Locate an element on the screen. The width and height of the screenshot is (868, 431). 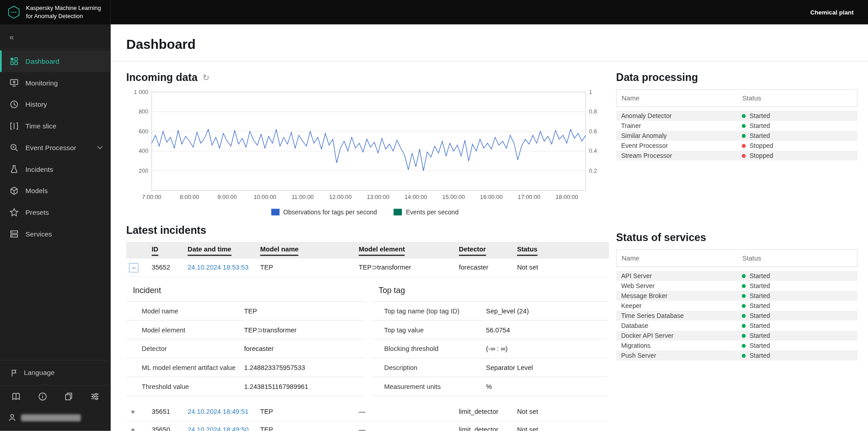
history-icon is located at coordinates (14, 104).